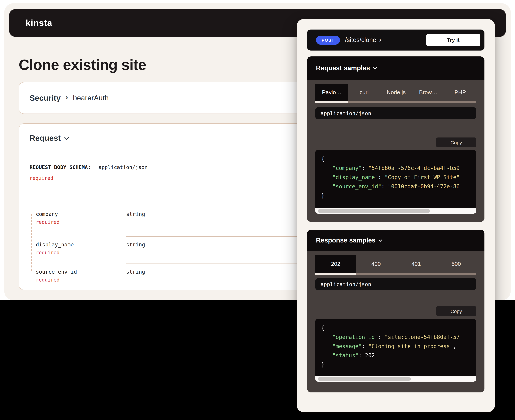 This screenshot has width=515, height=420. I want to click on http-method-badge: POST, so click(328, 40).